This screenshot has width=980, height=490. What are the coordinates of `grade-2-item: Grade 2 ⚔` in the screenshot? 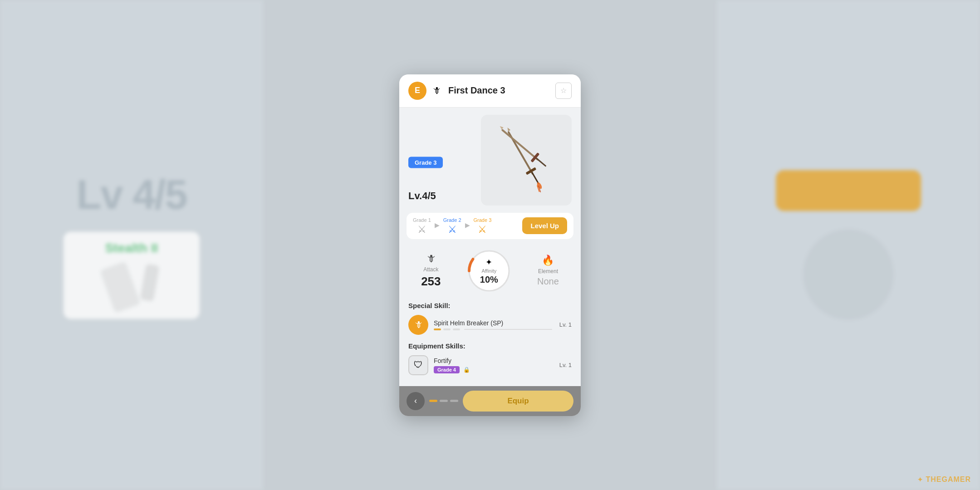 It's located at (452, 226).